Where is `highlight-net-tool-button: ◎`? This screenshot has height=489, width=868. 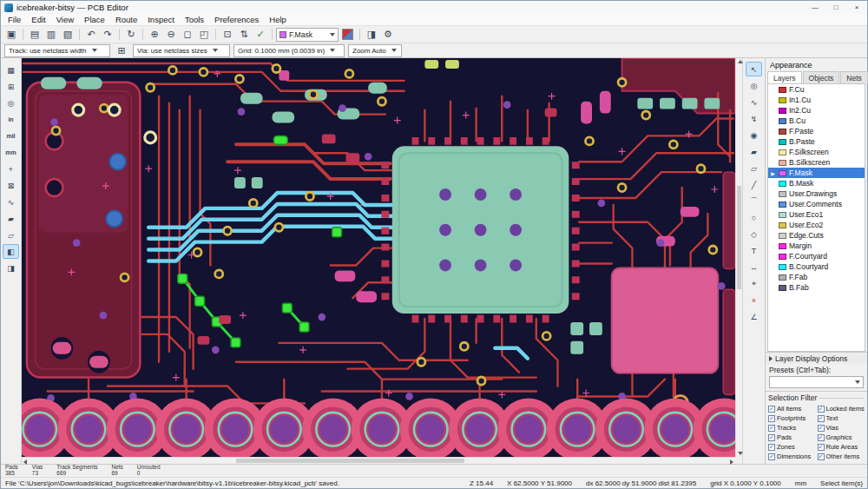
highlight-net-tool-button: ◎ is located at coordinates (753, 85).